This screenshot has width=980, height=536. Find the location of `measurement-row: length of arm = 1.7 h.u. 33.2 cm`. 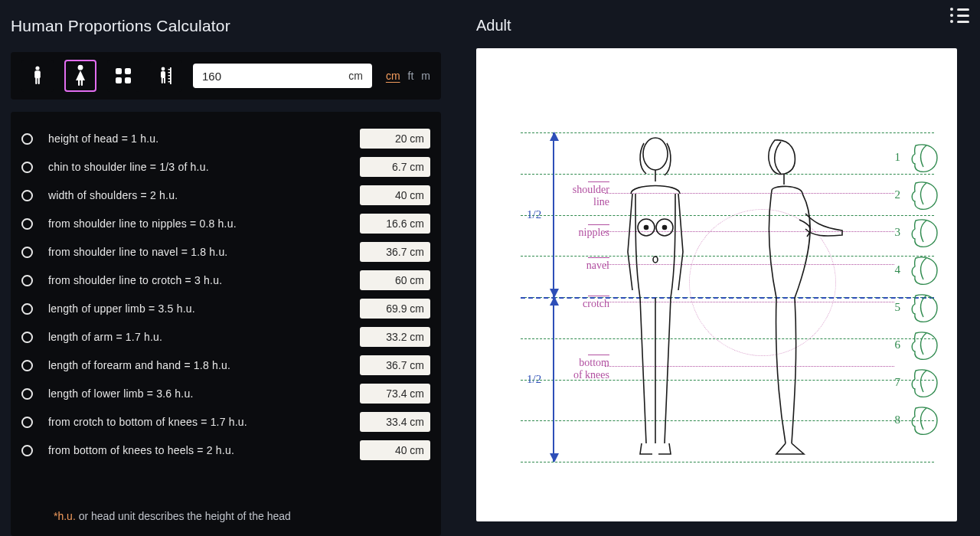

measurement-row: length of arm = 1.7 h.u. 33.2 cm is located at coordinates (226, 337).